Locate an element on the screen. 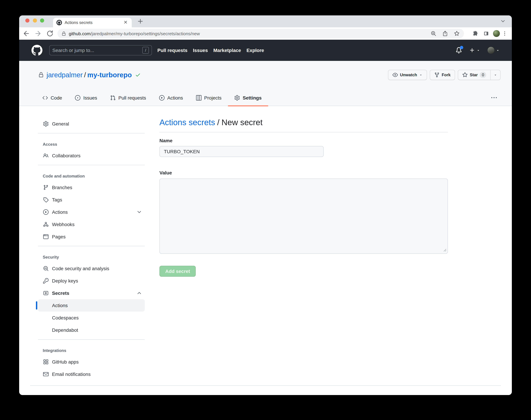 Image resolution: width=531 pixels, height=420 pixels. star-icon is located at coordinates (465, 75).